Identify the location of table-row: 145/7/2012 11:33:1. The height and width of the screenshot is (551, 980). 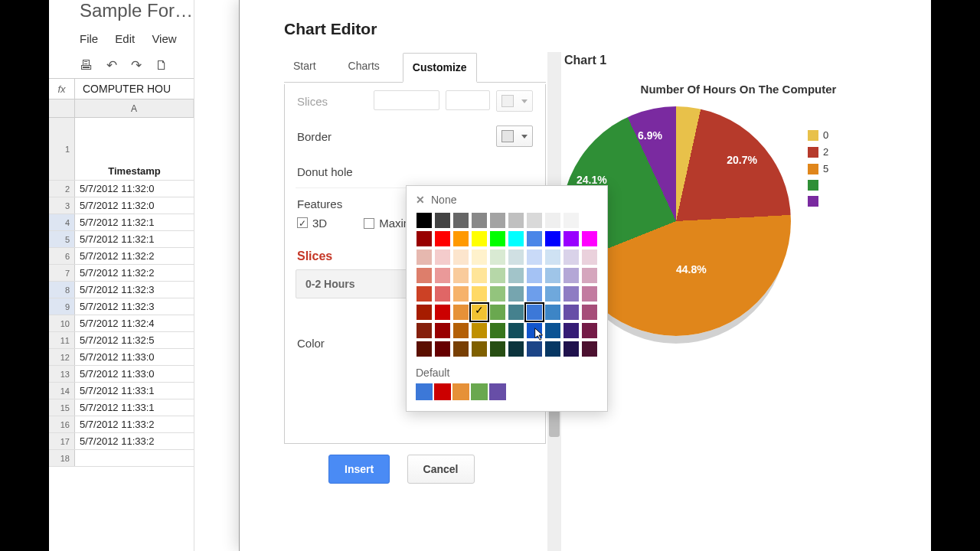
(121, 391).